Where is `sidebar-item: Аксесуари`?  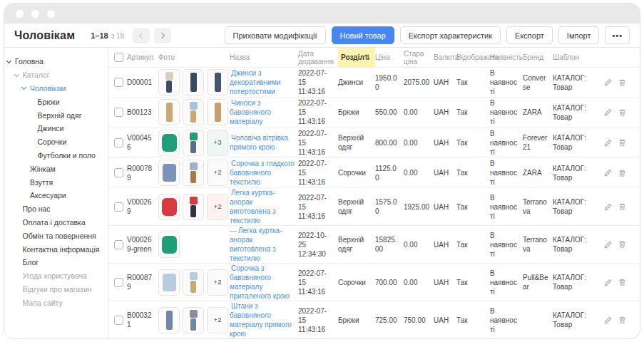 sidebar-item: Аксесуари is located at coordinates (56, 195).